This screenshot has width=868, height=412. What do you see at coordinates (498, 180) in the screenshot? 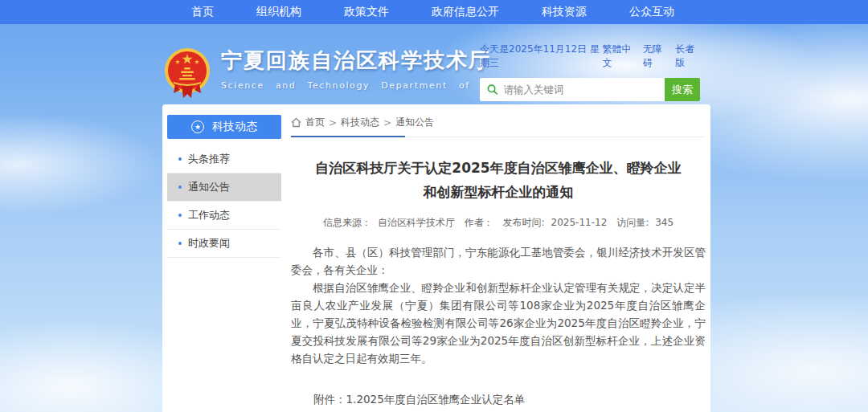
I see `article-title: 自治区科技厅关于认定2025年度自治区雏鹰企业、瞪羚企业 和创新型标杆企业的通知` at bounding box center [498, 180].